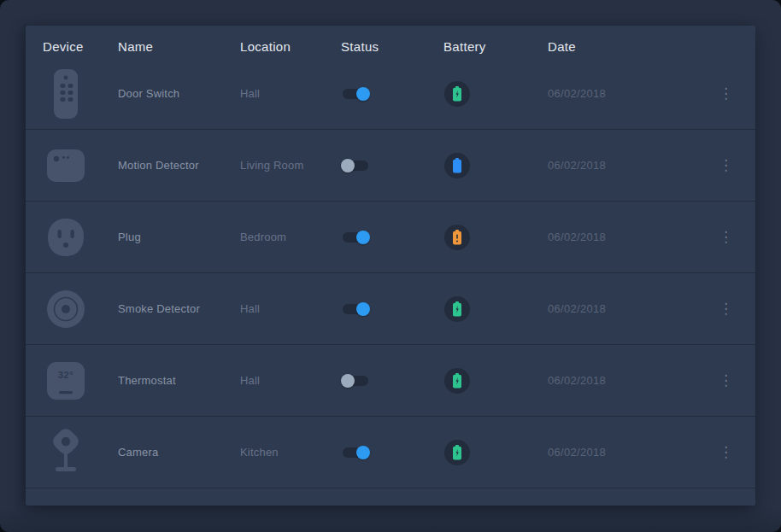 This screenshot has height=532, width=781. What do you see at coordinates (66, 94) in the screenshot?
I see `remote-icon` at bounding box center [66, 94].